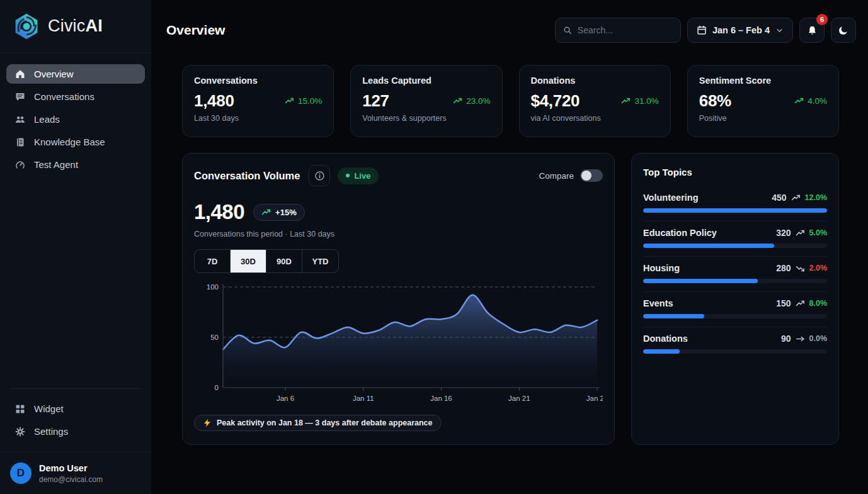 The height and width of the screenshot is (494, 868). Describe the element at coordinates (348, 176) in the screenshot. I see `live-dot-icon` at that location.